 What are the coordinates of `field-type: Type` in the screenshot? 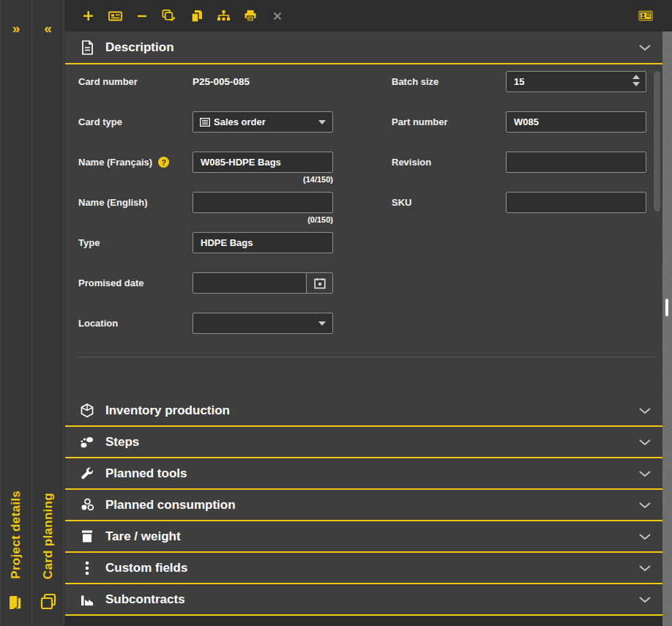 It's located at (221, 243).